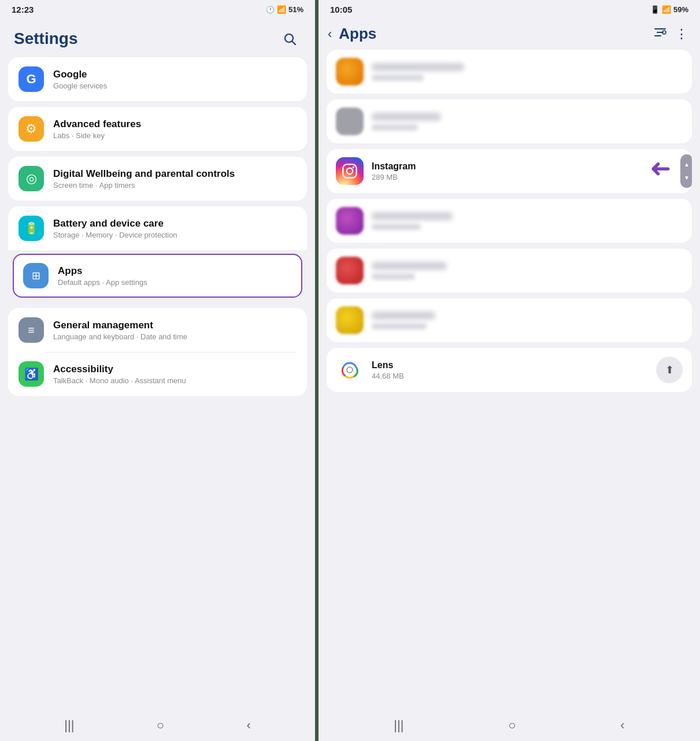 The image size is (700, 741). What do you see at coordinates (31, 330) in the screenshot?
I see `general-management-icon: ≡` at bounding box center [31, 330].